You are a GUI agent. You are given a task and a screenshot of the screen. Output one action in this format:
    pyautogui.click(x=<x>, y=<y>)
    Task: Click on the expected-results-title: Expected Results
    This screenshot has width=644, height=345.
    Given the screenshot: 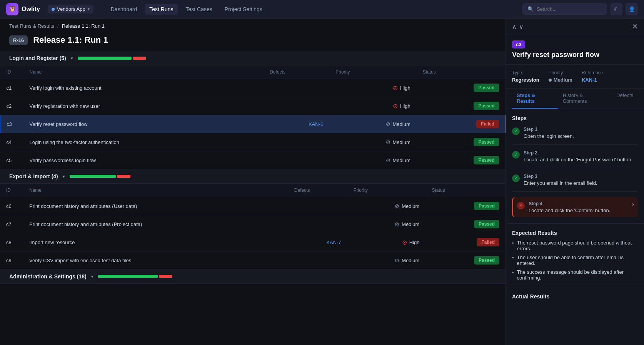 What is the action you would take?
    pyautogui.click(x=575, y=233)
    